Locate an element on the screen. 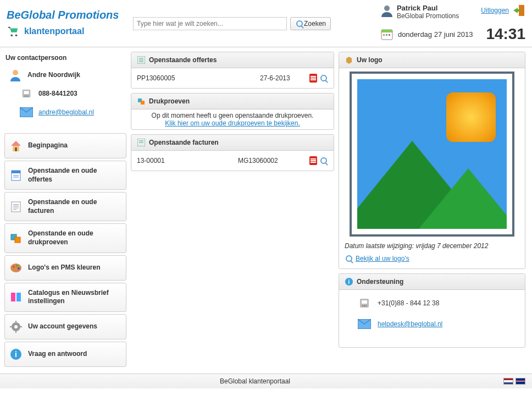 The height and width of the screenshot is (395, 532). nav-drukproeven: Openstande en oude drukproeven is located at coordinates (65, 238).